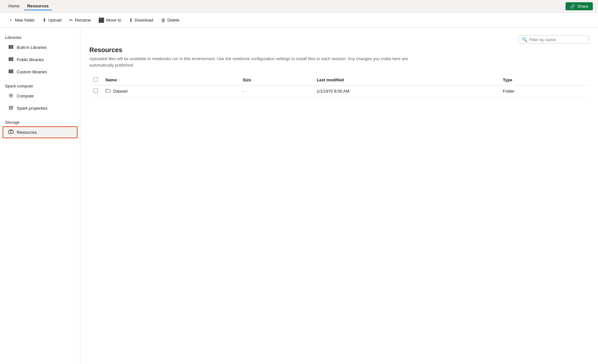  What do you see at coordinates (40, 86) in the screenshot?
I see `spark-compute-section-title: Spark compute` at bounding box center [40, 86].